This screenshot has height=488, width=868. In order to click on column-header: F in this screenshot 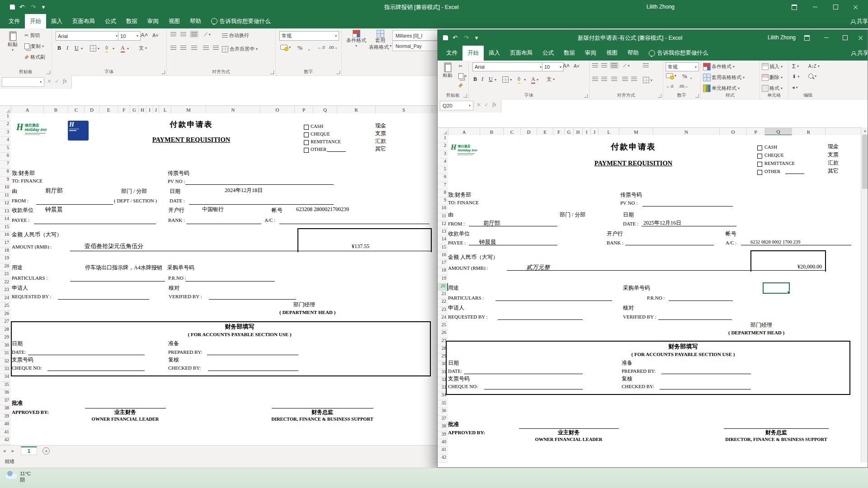, I will do `click(124, 110)`.